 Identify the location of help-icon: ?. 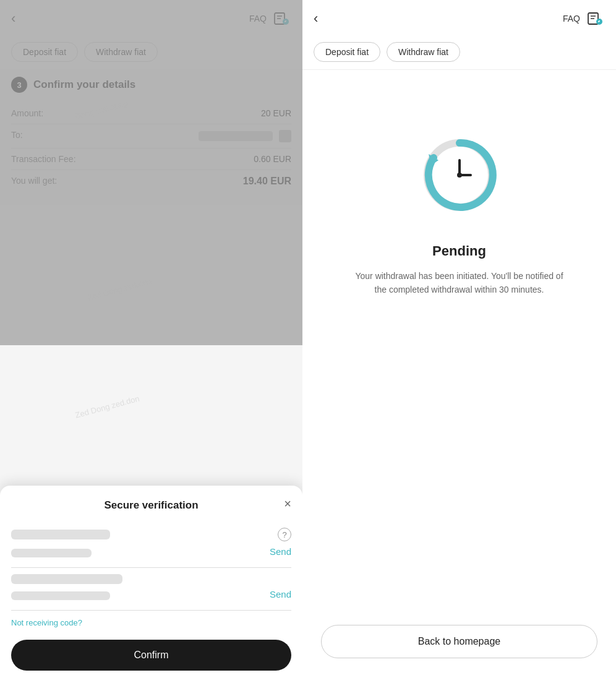
(284, 535).